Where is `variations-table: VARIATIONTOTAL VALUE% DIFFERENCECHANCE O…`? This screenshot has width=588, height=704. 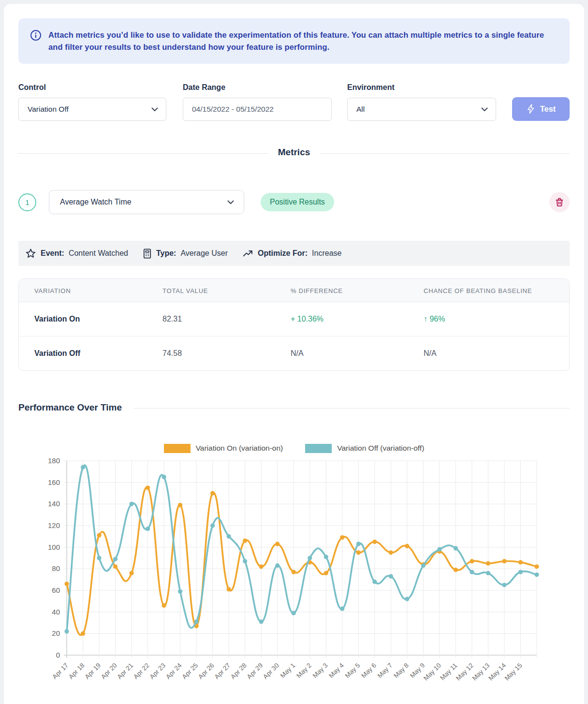 variations-table: VARIATIONTOTAL VALUE% DIFFERENCECHANCE O… is located at coordinates (294, 325).